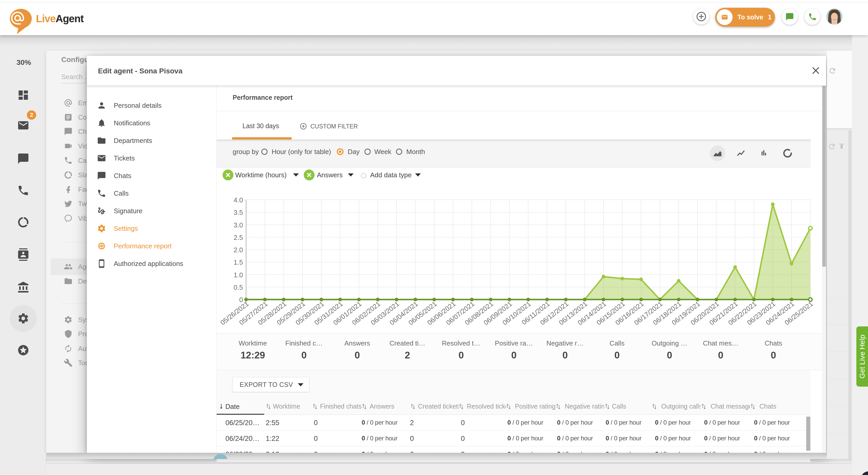 The image size is (868, 475). What do you see at coordinates (238, 288) in the screenshot?
I see `svg-text: 0.5` at bounding box center [238, 288].